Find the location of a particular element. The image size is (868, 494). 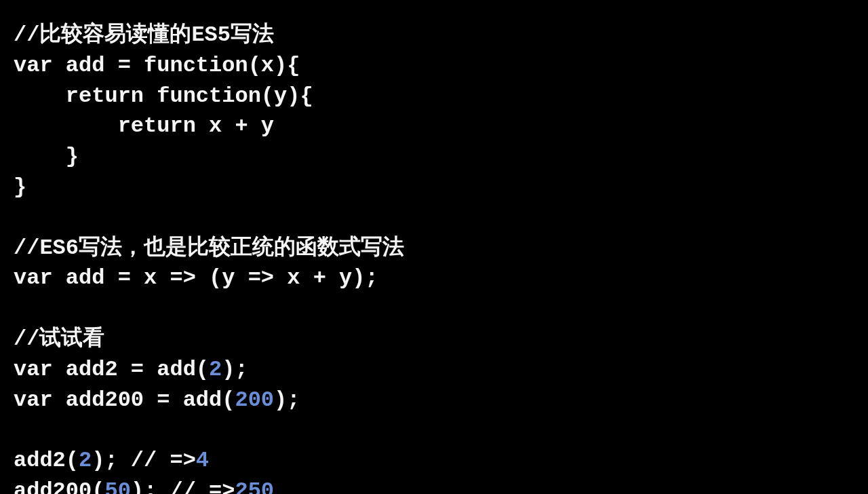

code-line: return x + y is located at coordinates (144, 126).